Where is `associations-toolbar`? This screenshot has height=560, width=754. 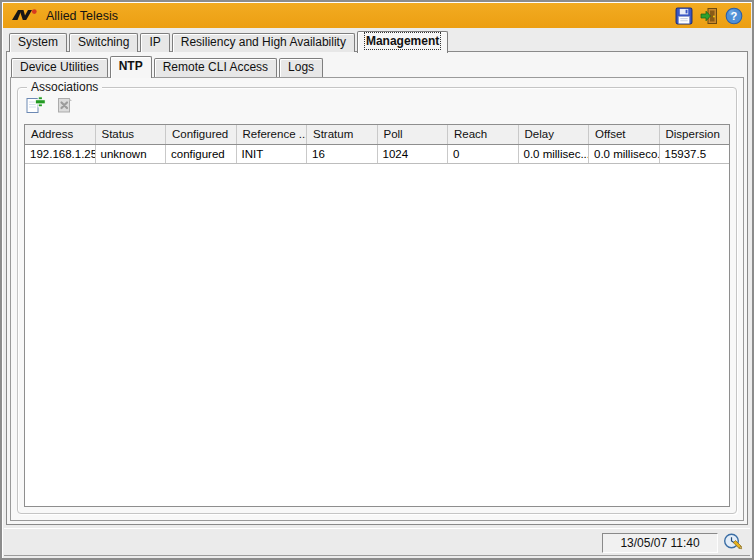 associations-toolbar is located at coordinates (50, 106).